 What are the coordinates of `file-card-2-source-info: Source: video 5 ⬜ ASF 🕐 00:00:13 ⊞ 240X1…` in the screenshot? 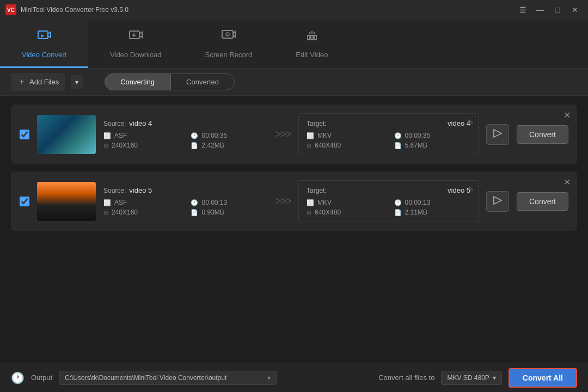 It's located at (185, 201).